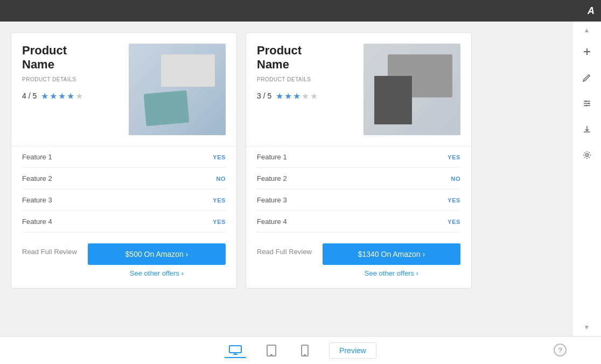 This screenshot has width=601, height=364. I want to click on rating-text-2: 3 / 5, so click(264, 96).